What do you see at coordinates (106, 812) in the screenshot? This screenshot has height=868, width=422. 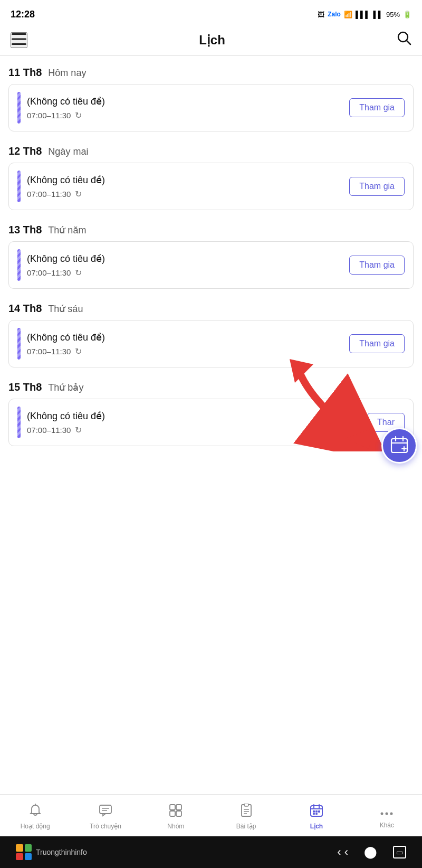 I see `chat-icon` at bounding box center [106, 812].